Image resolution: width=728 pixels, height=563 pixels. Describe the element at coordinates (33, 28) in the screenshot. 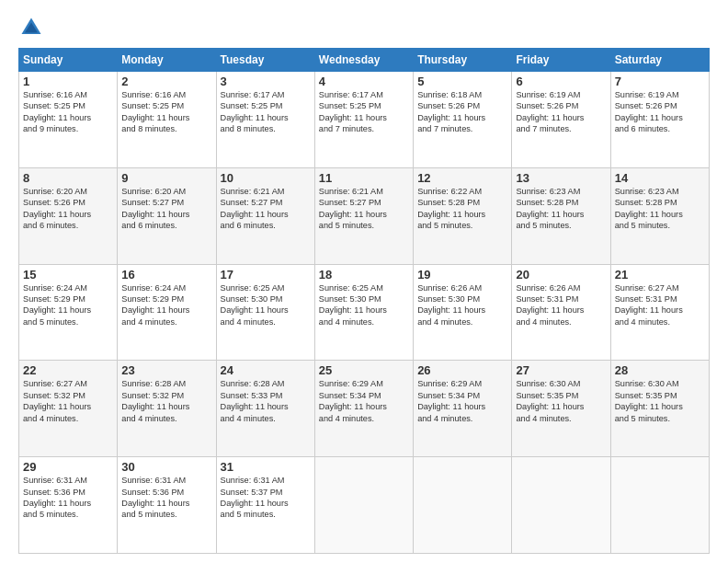

I see `logo` at that location.